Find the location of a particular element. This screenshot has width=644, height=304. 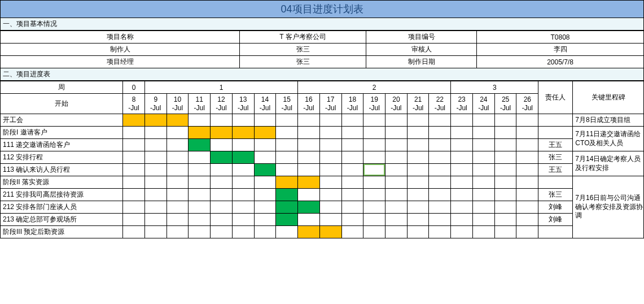

owner-cell: 刘峰 is located at coordinates (555, 220).